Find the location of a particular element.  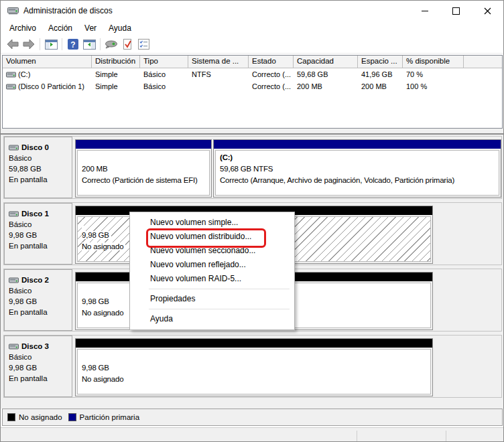

back-button is located at coordinates (13, 44).